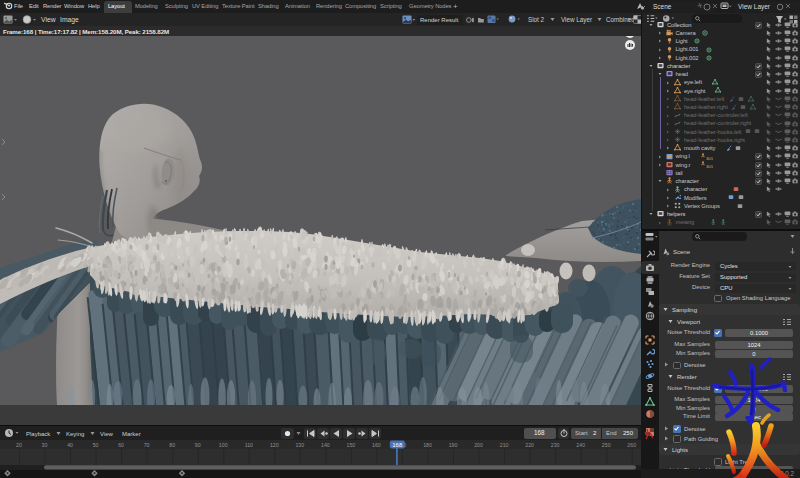 This screenshot has height=478, width=800. What do you see at coordinates (504, 445) in the screenshot?
I see `svg-text: 210` at bounding box center [504, 445].